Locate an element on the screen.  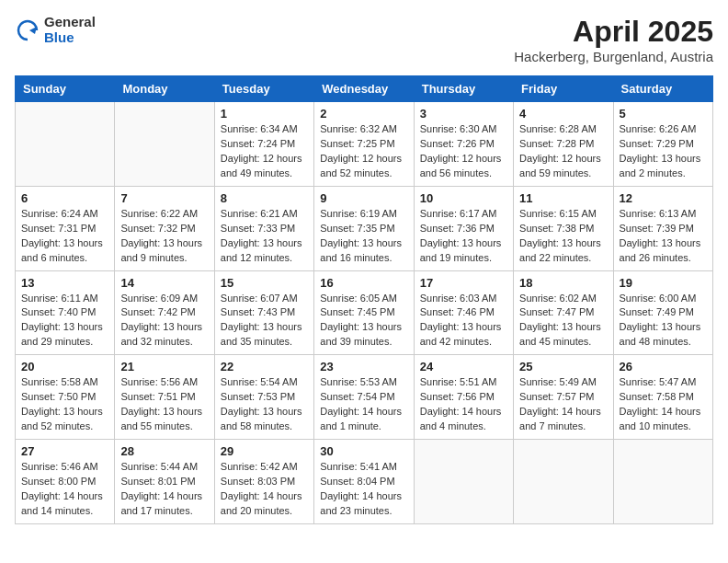
table-row: 11Sunrise: 6:15 AM Sunset: 7:38 PM Dayli… is located at coordinates (563, 228).